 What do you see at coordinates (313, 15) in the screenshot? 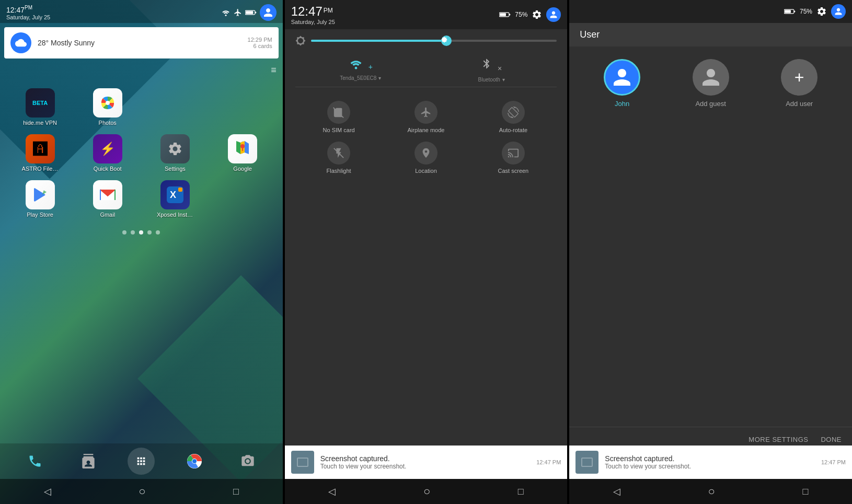
I see `shade-time-block: 12:47PM Saturday, July 25` at bounding box center [313, 15].